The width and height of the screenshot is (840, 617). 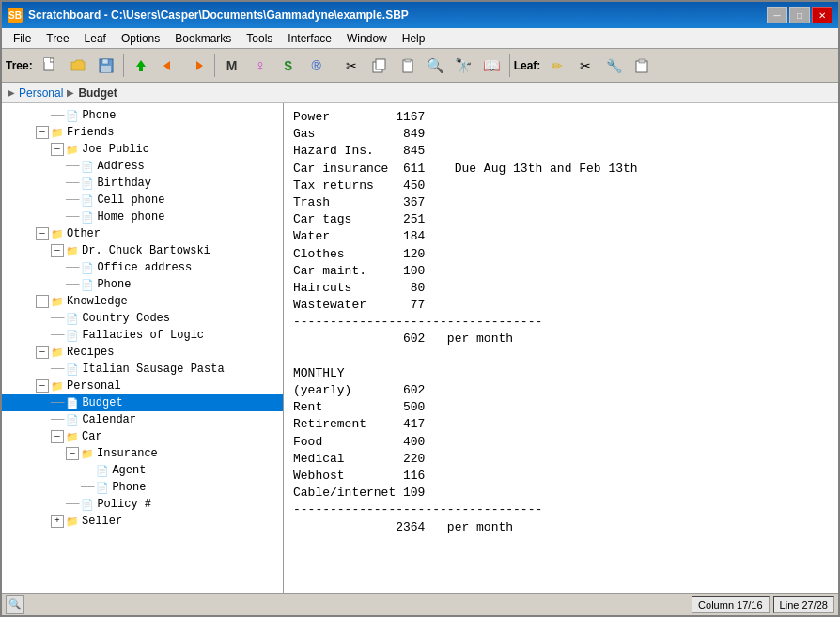 What do you see at coordinates (42, 386) in the screenshot?
I see `expand-personal: ─` at bounding box center [42, 386].